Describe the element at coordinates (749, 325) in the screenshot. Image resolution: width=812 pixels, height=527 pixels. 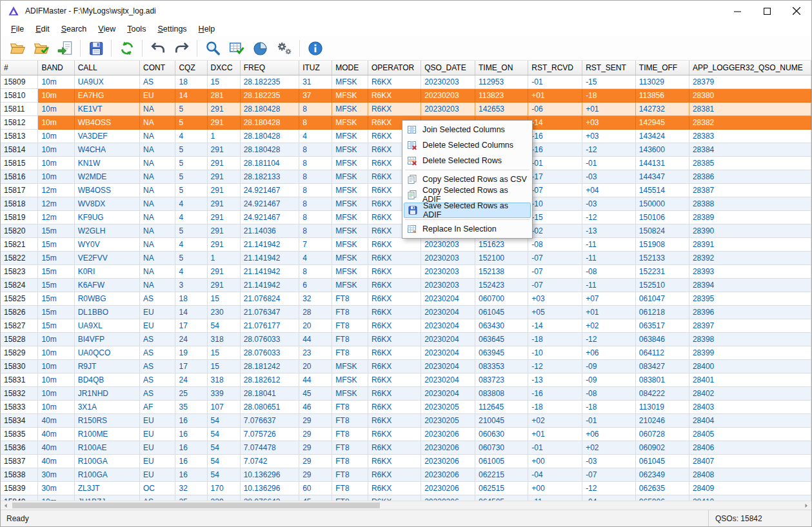
I see `cell: 28397` at that location.